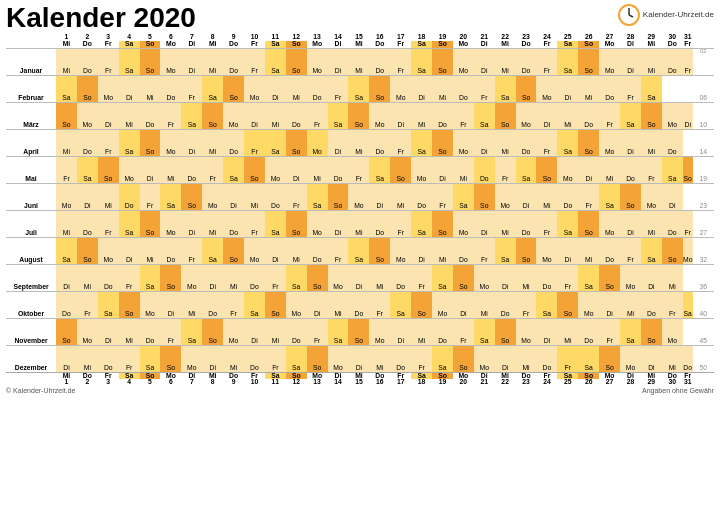  What do you see at coordinates (360, 116) in the screenshot?
I see `marz-row: März SoMoDiMiDo FrSaSoMoDi MiDoFrSaSo Mo…` at bounding box center [360, 116].